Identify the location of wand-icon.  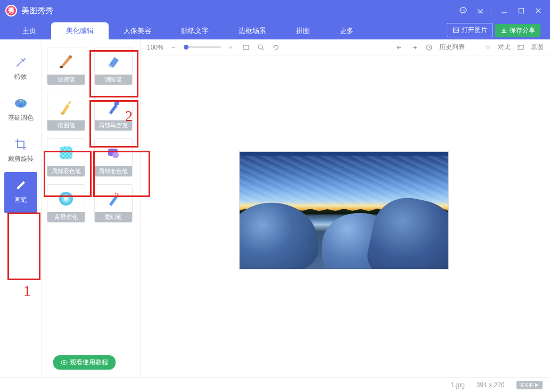
(21, 62).